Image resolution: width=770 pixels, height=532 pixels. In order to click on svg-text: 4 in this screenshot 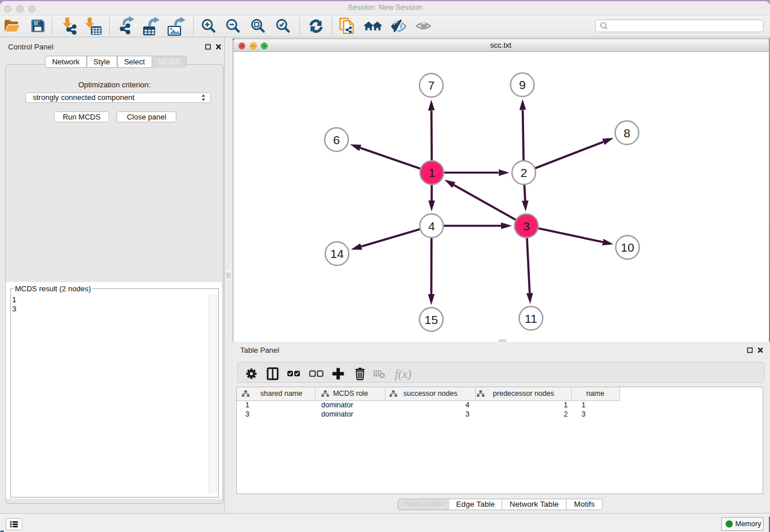, I will do `click(432, 226)`.